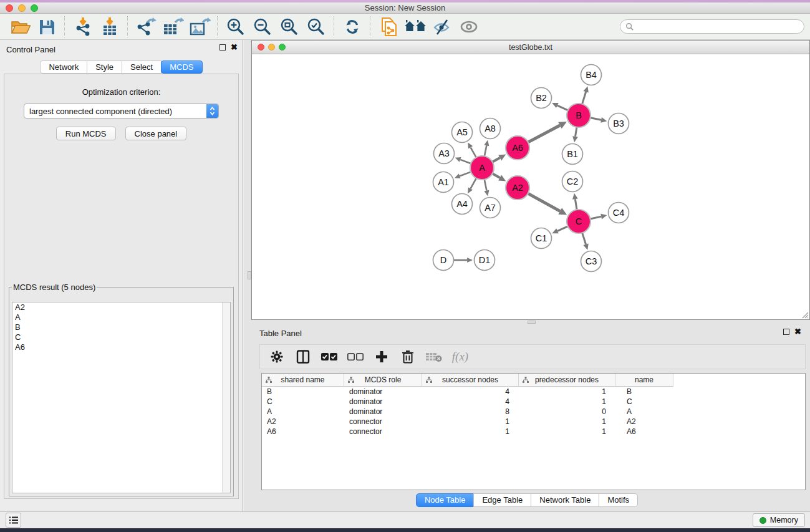 The height and width of the screenshot is (532, 810). Describe the element at coordinates (490, 208) in the screenshot. I see `network-node-A7: A7` at that location.